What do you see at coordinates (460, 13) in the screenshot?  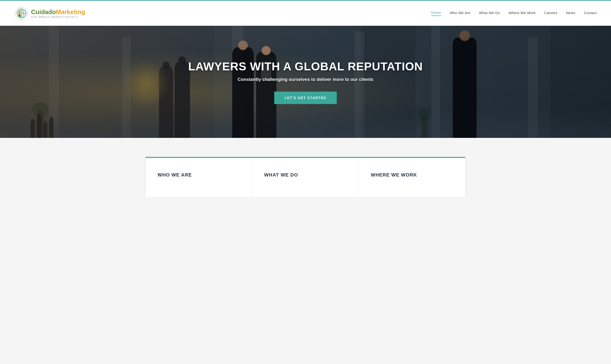 I see `nav-who-we-are: Who We Are` at bounding box center [460, 13].